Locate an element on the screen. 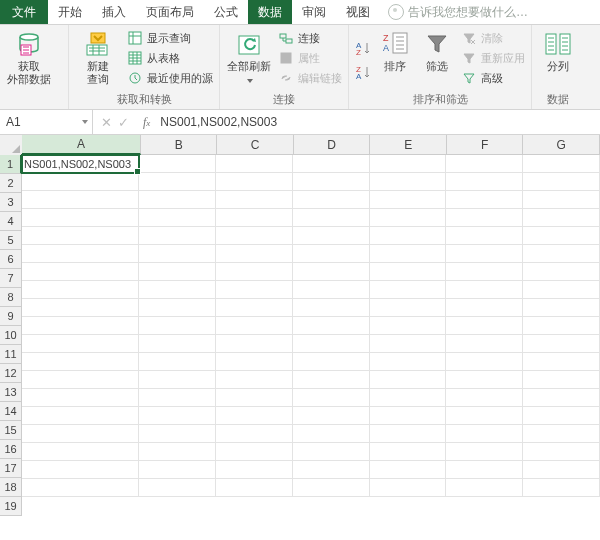 The width and height of the screenshot is (600, 540). cell-A11 is located at coordinates (80, 344).